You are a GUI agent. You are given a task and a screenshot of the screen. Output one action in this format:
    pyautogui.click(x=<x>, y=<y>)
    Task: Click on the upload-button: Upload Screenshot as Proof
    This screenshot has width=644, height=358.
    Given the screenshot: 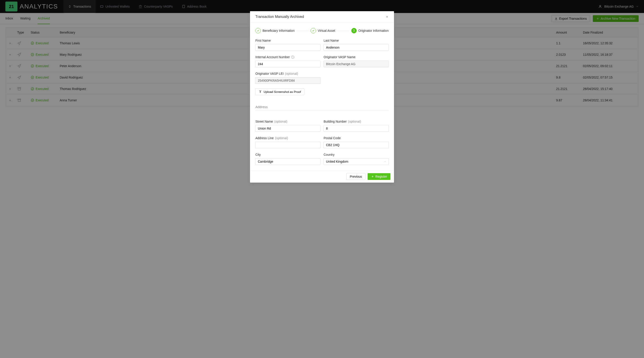 What is the action you would take?
    pyautogui.click(x=280, y=92)
    